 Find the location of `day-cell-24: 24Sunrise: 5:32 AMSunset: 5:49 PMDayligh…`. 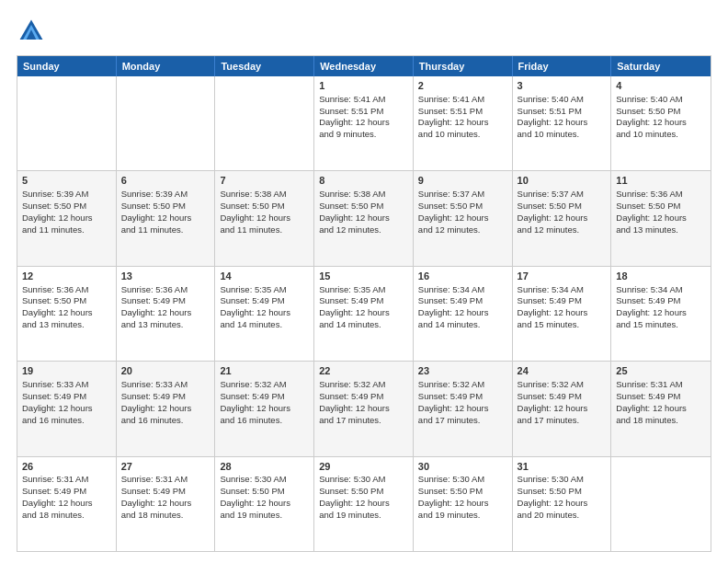

day-cell-24: 24Sunrise: 5:32 AMSunset: 5:49 PMDayligh… is located at coordinates (563, 408).